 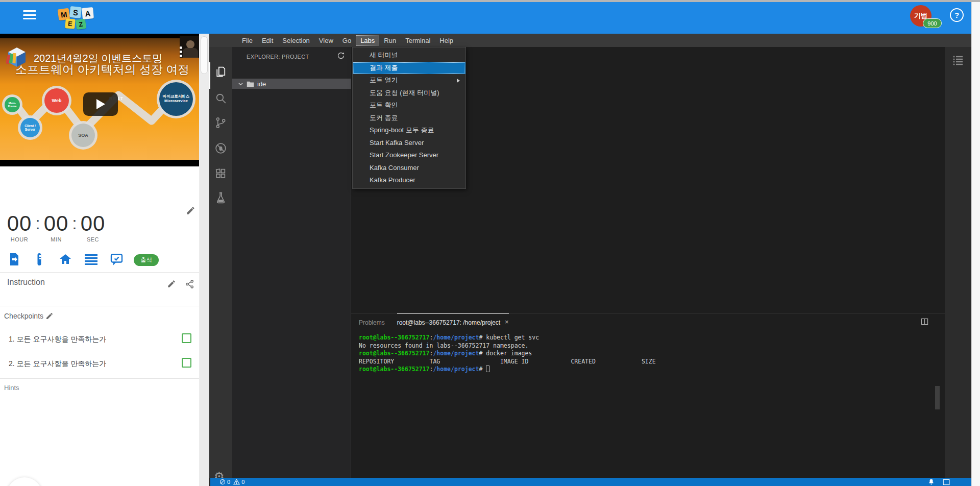 I want to click on sidebar-scrollbar, so click(x=204, y=260).